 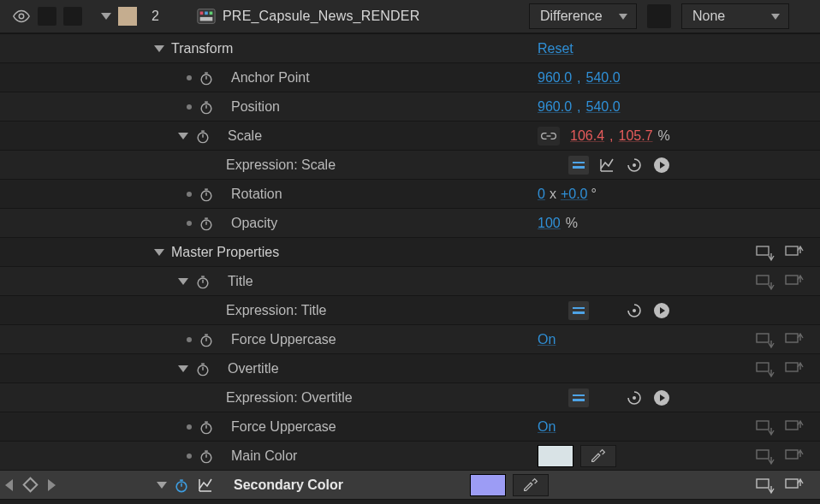 I want to click on label-color-chip, so click(x=128, y=16).